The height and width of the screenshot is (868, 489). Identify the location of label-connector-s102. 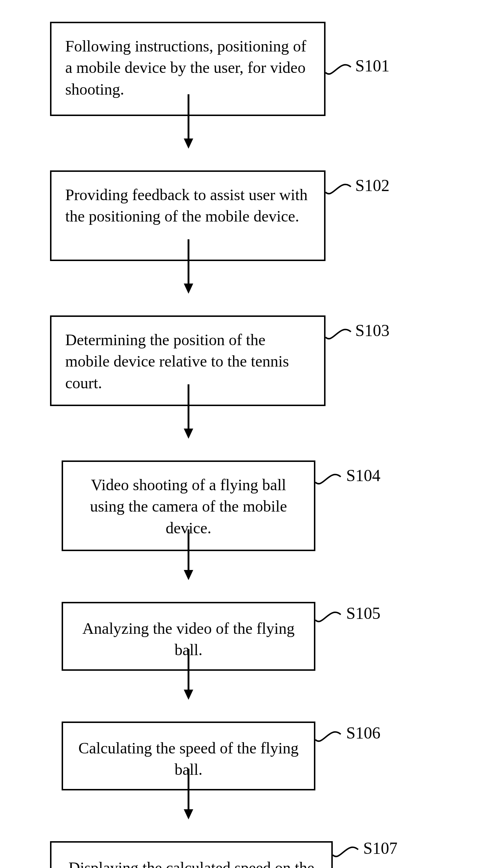
(340, 192).